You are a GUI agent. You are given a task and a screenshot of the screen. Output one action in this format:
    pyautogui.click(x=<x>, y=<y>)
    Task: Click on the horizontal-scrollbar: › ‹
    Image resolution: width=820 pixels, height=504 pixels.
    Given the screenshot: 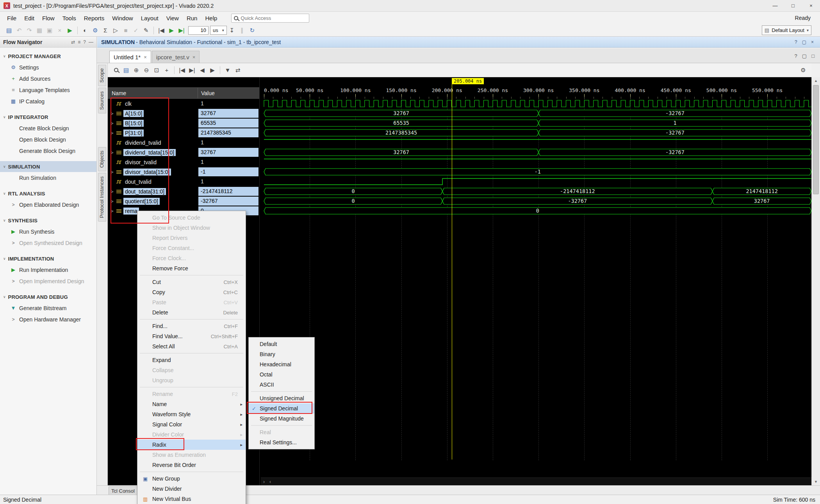 What is the action you would take?
    pyautogui.click(x=536, y=481)
    